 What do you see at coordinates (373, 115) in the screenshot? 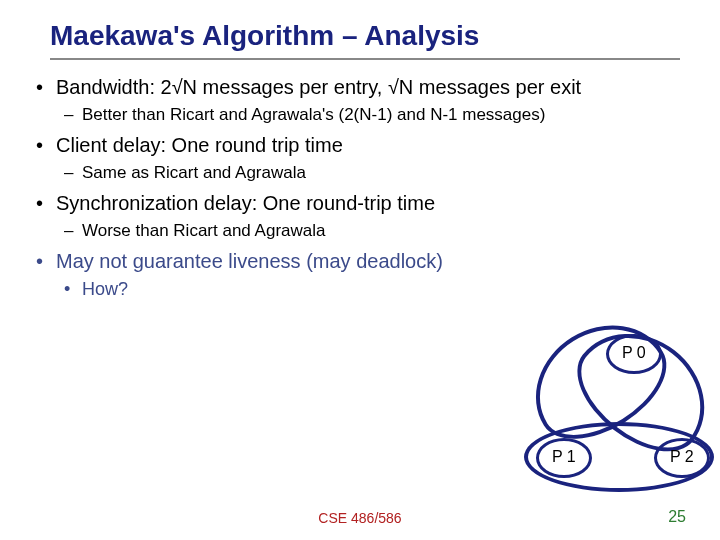
I see `sub-bullet: Better than Ricart and Agrawala's (2(N-1…` at bounding box center [373, 115].